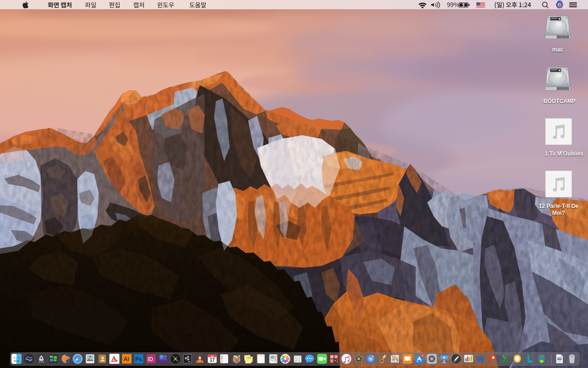  What do you see at coordinates (249, 358) in the screenshot?
I see `svg-text: Mgmt` at bounding box center [249, 358].